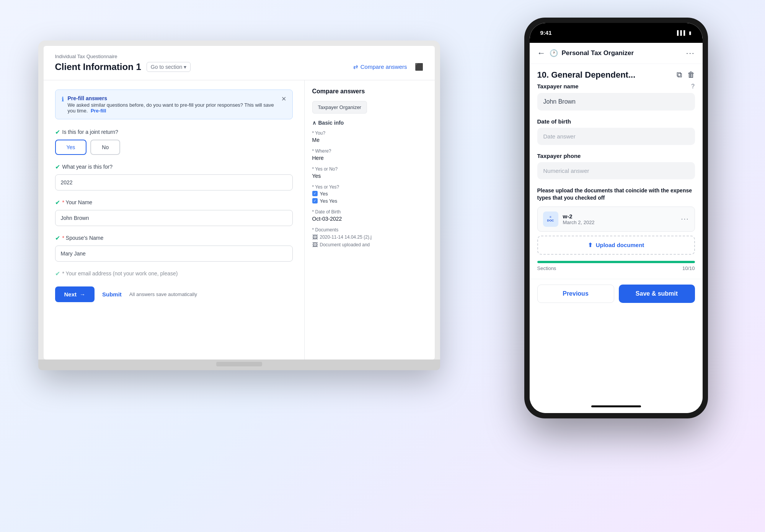 The height and width of the screenshot is (532, 765). What do you see at coordinates (690, 33) in the screenshot?
I see `battery-icon: ▮` at bounding box center [690, 33].